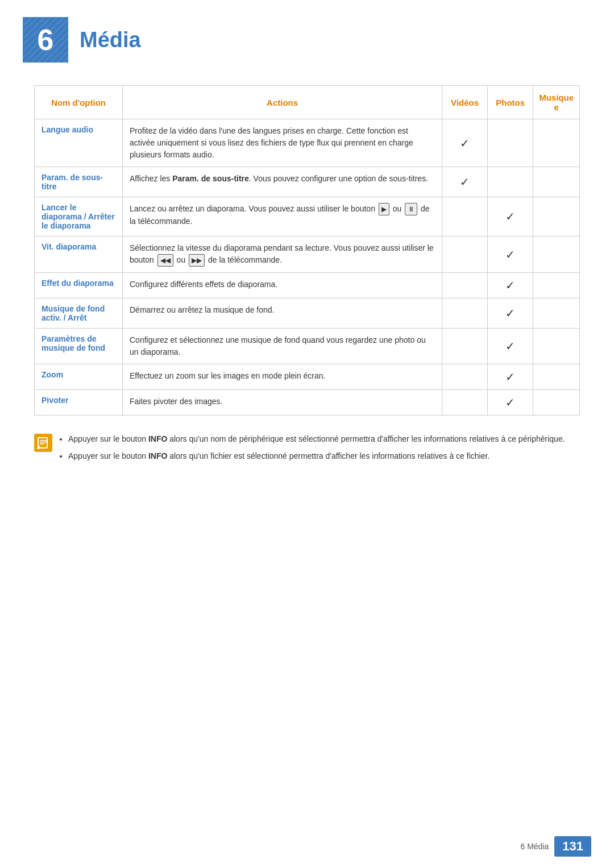  I want to click on note-icon, so click(43, 443).